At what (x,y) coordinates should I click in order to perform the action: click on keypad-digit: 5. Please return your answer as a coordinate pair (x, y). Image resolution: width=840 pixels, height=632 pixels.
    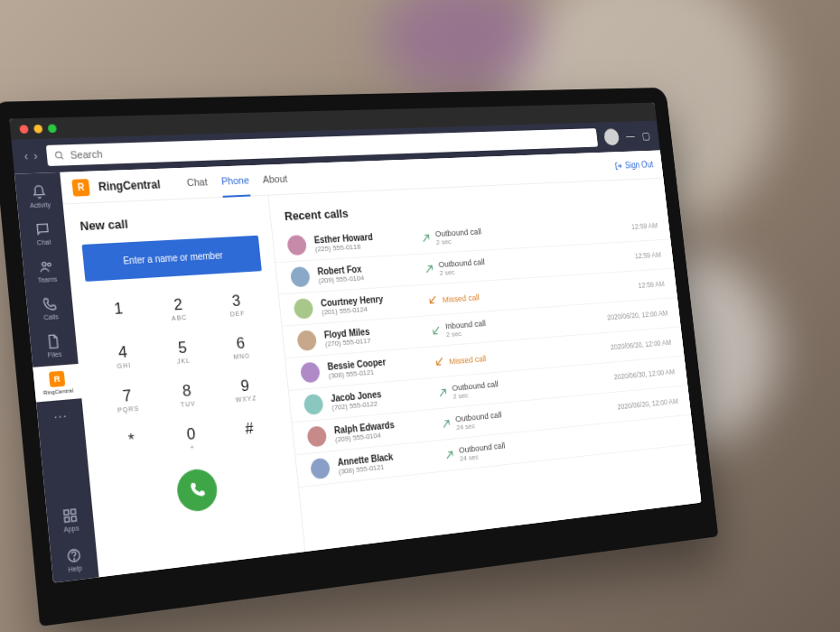
    Looking at the image, I should click on (182, 347).